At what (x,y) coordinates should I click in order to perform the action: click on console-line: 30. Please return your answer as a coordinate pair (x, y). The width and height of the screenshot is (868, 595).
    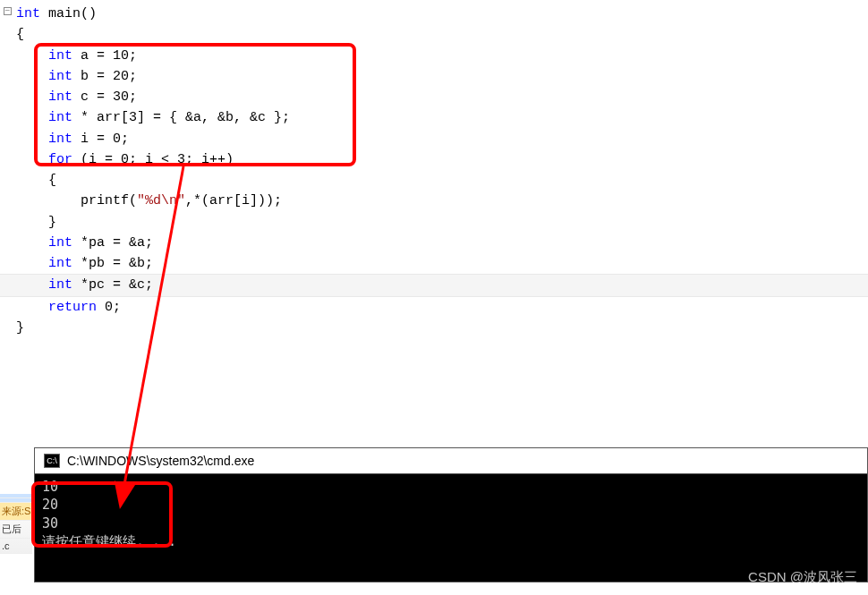
    Looking at the image, I should click on (451, 523).